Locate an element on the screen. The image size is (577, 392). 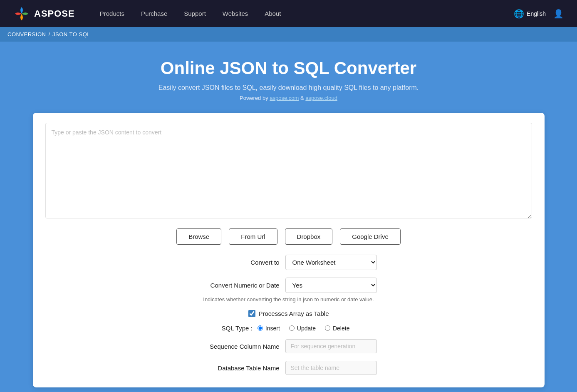
powered-by-amp: & is located at coordinates (303, 98).